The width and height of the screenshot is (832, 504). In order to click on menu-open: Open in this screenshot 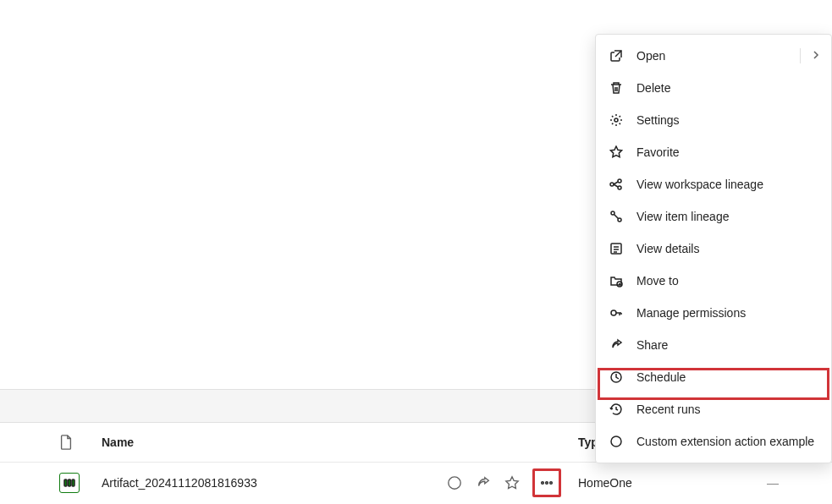, I will do `click(714, 56)`.